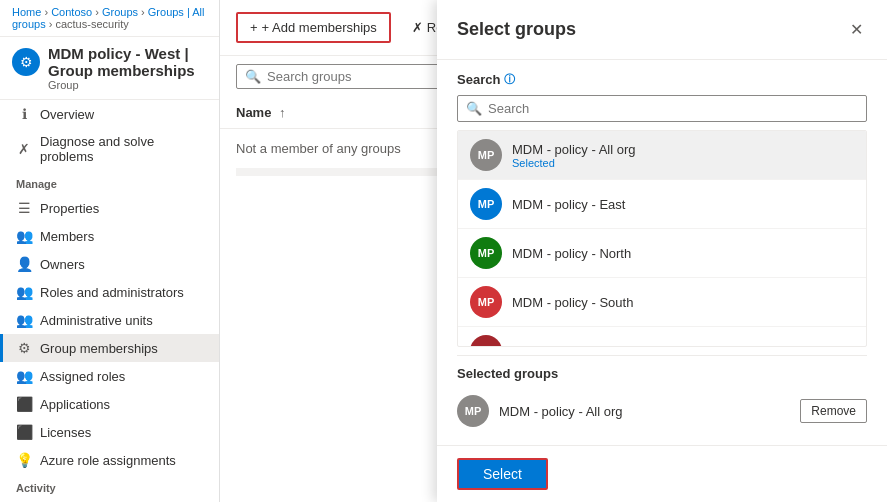  I want to click on selected-avatar-all-org: MP, so click(473, 411).